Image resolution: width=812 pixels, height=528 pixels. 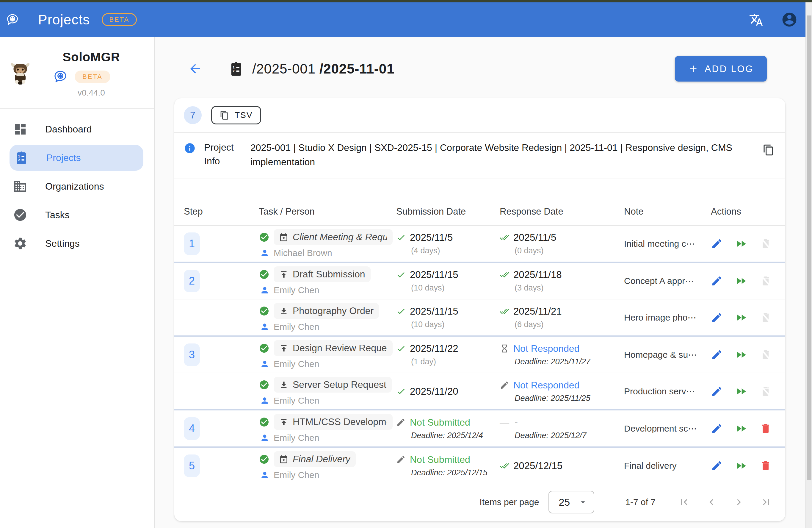 What do you see at coordinates (77, 243) in the screenshot?
I see `sidebar-item-settings: Settings` at bounding box center [77, 243].